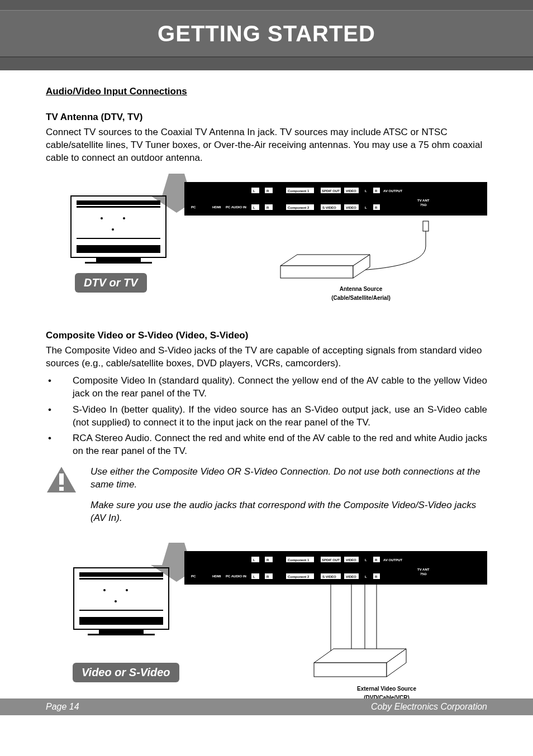  I want to click on port-pcaudio: PC AUDIO IN, so click(236, 207).